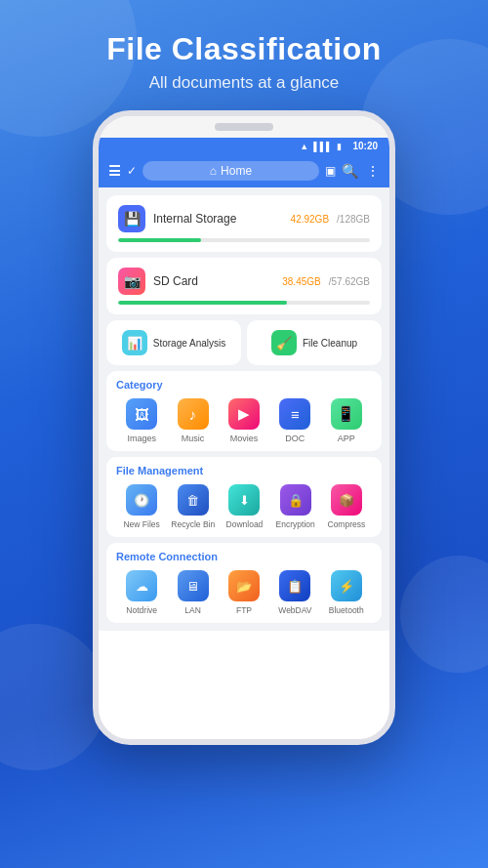 This screenshot has width=488, height=868. I want to click on status-bar: ▲ ▌▌▌ ▮ 10:20, so click(244, 146).